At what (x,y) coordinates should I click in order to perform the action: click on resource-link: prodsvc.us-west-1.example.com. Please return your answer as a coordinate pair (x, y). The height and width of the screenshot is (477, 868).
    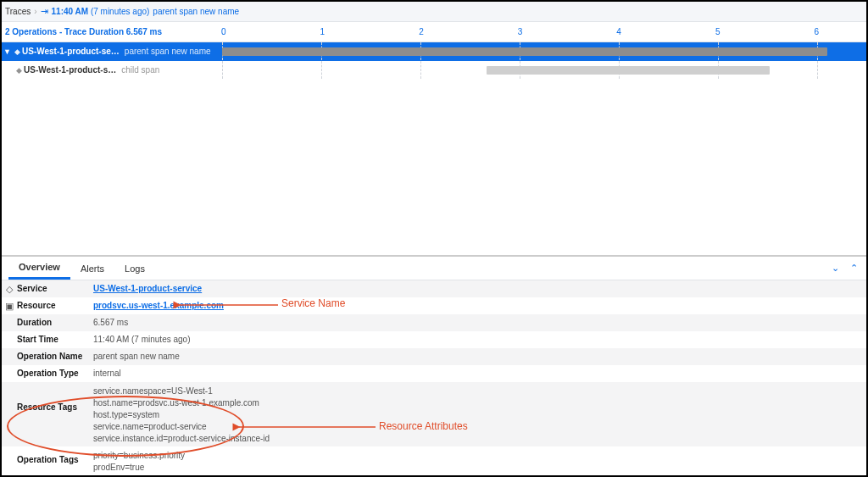
    Looking at the image, I should click on (159, 305).